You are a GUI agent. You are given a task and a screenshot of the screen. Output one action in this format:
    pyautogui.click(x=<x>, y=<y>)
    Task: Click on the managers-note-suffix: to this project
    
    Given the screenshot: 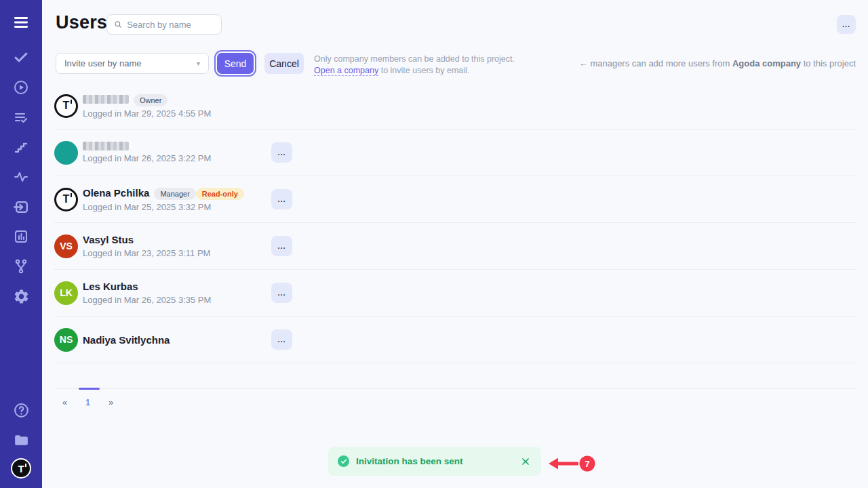 What is the action you would take?
    pyautogui.click(x=829, y=64)
    